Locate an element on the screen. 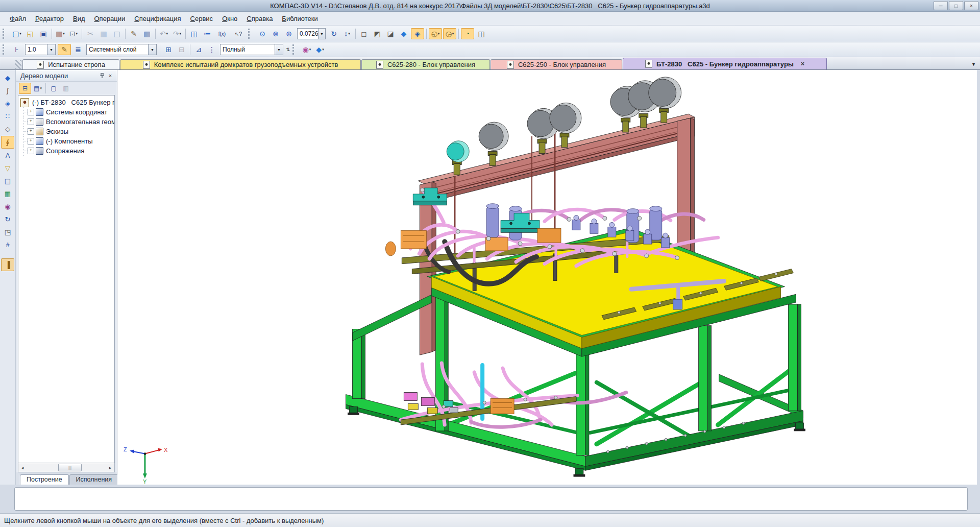 The width and height of the screenshot is (980, 527). tree-item-2: +Вспомогательная геометрия is located at coordinates (67, 122).